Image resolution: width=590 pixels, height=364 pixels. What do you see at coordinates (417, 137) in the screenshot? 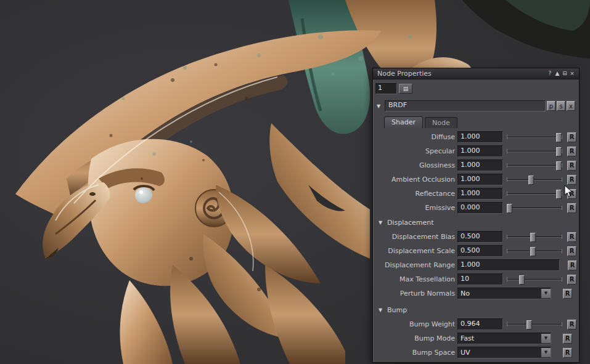
I see `property-label: Diffuse` at bounding box center [417, 137].